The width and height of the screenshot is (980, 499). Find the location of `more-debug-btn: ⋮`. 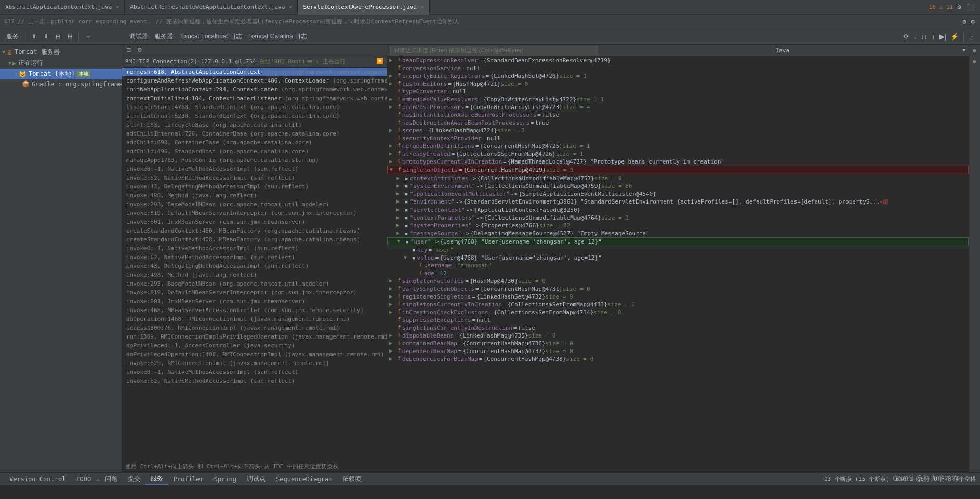

more-debug-btn: ⋮ is located at coordinates (972, 36).